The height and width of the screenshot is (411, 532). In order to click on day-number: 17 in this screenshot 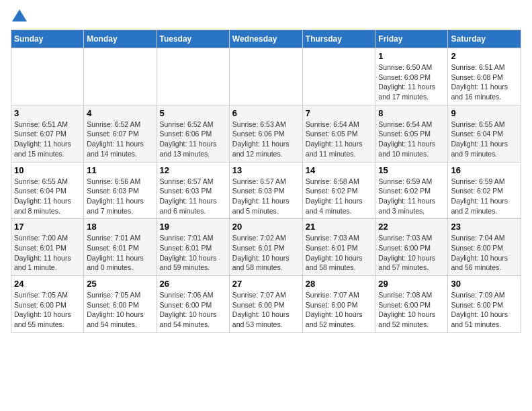, I will do `click(47, 227)`.